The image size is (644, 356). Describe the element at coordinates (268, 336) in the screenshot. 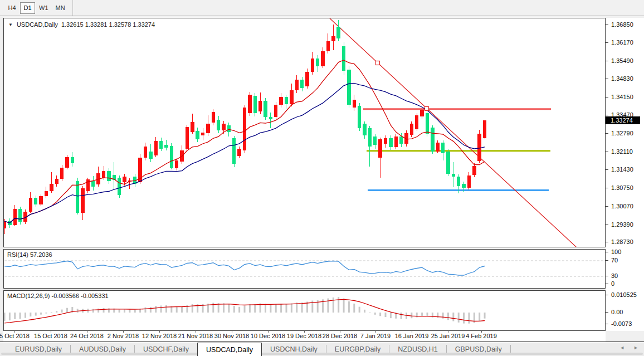

I see `time-axis-label: 10 Dec 2018` at that location.